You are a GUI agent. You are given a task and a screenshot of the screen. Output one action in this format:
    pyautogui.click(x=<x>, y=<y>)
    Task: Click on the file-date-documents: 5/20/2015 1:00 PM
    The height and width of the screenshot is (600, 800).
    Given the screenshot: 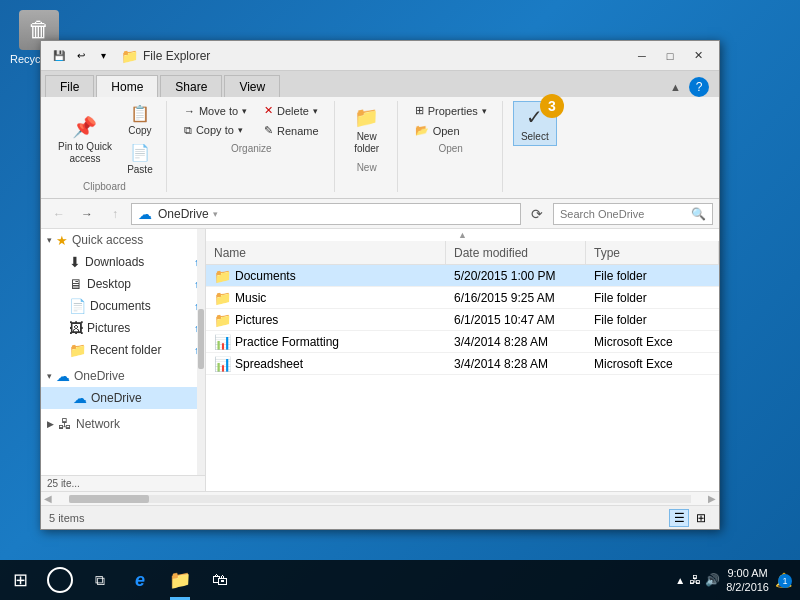 What is the action you would take?
    pyautogui.click(x=516, y=276)
    